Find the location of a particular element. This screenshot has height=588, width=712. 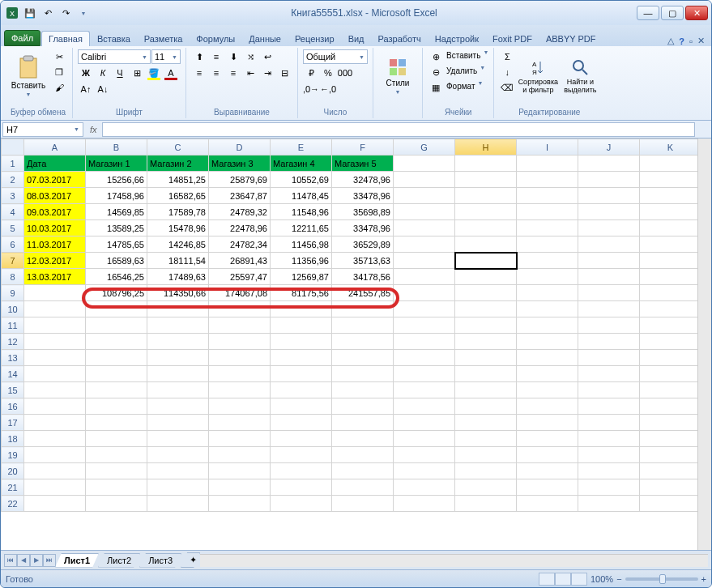

increase-decimal-icon: ,0→ is located at coordinates (311, 89).